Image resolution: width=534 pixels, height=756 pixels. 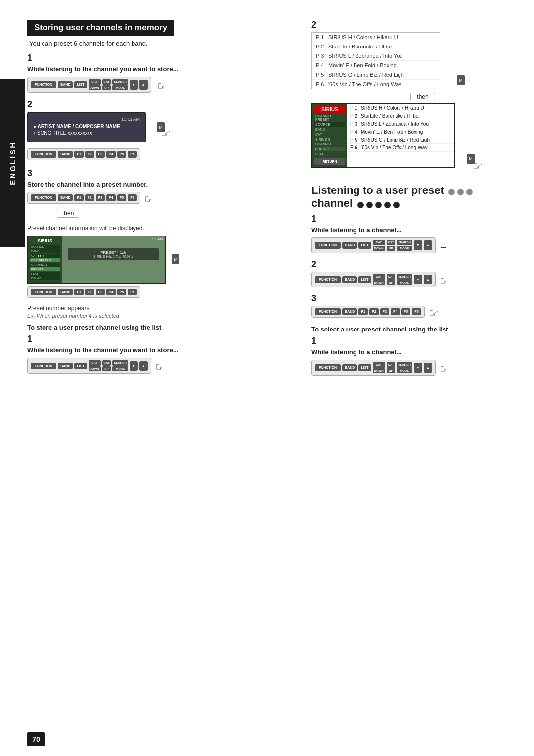 I want to click on search-l2: SEARCH, so click(x=404, y=277).